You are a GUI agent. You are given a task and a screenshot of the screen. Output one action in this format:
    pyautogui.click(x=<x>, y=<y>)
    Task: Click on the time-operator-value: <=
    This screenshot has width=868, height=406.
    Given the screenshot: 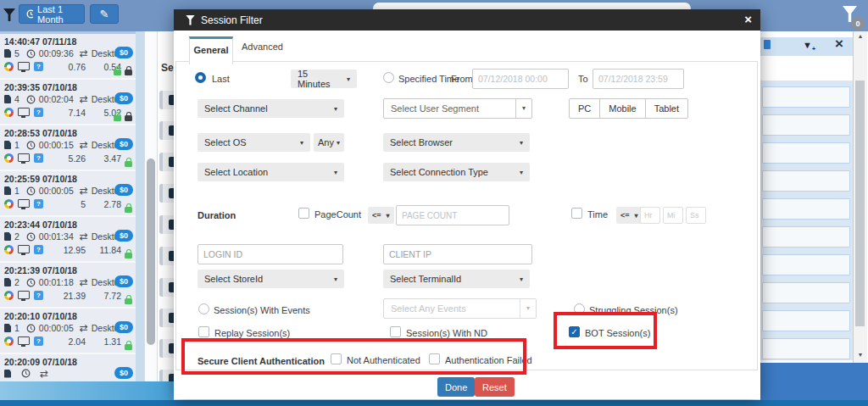 What is the action you would take?
    pyautogui.click(x=626, y=215)
    